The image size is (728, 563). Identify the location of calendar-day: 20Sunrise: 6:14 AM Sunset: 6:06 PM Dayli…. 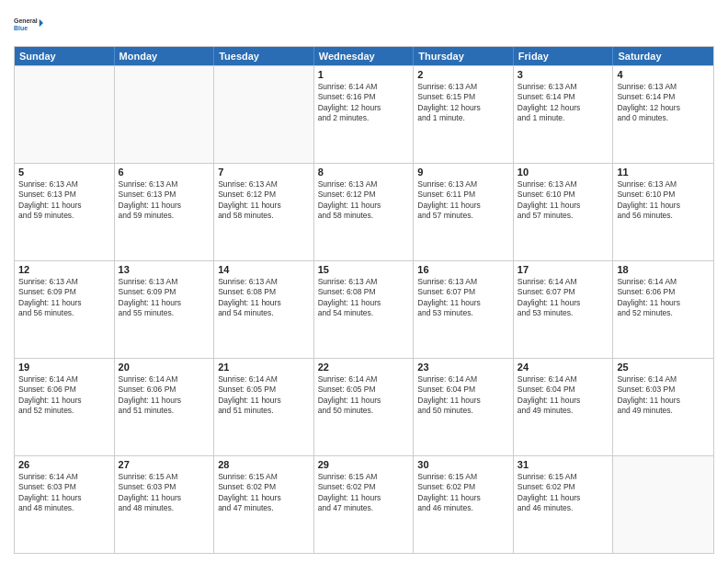
(165, 407).